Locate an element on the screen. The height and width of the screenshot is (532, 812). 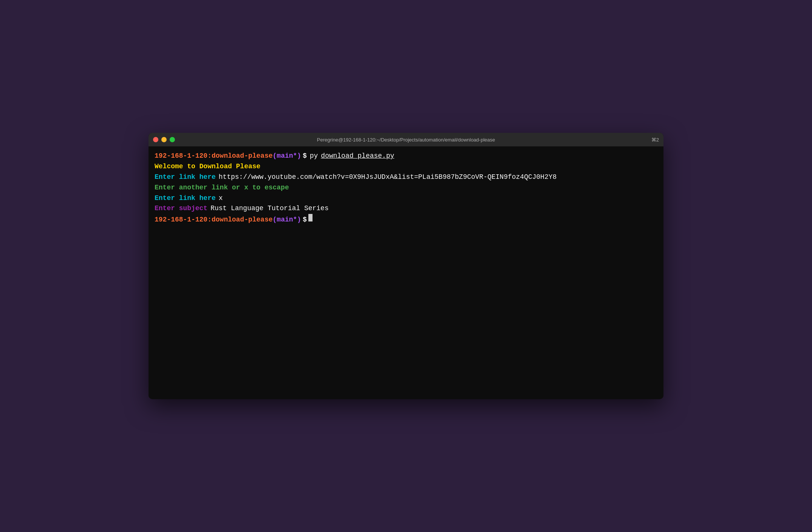
window-title: Peregrine@192-168-1-120:~/Desktop/Projec… is located at coordinates (406, 140).